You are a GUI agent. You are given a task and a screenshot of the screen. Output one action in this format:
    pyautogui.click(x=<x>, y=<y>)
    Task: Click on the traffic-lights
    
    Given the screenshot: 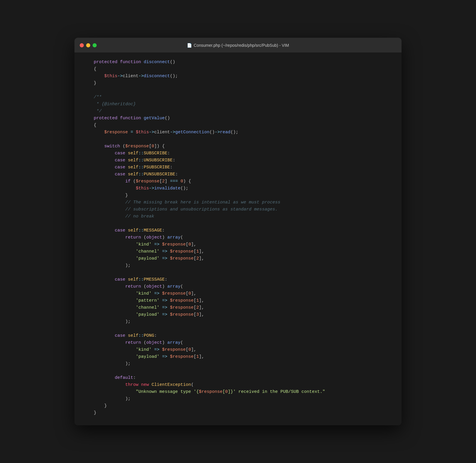 What is the action you would take?
    pyautogui.click(x=88, y=45)
    